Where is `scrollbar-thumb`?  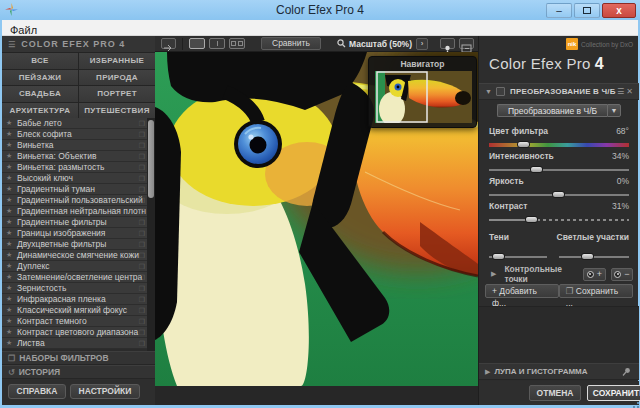 scrollbar-thumb is located at coordinates (151, 159).